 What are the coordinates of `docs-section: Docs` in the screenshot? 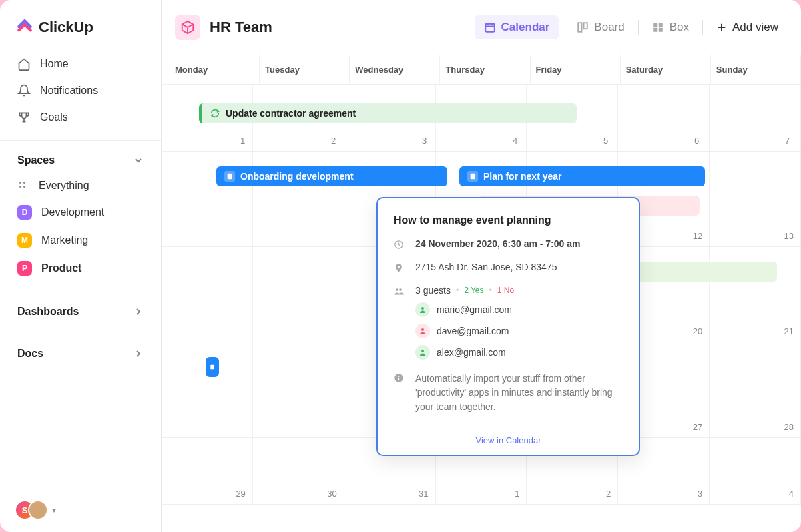 It's located at (80, 355).